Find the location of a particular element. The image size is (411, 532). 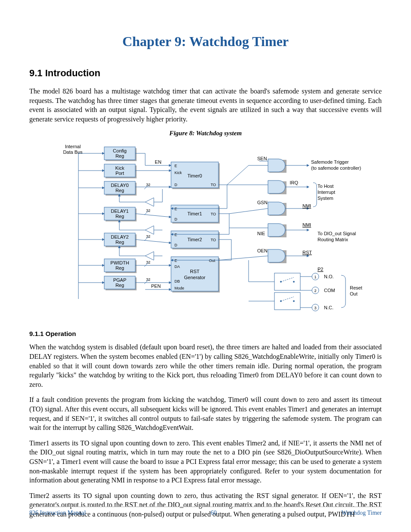

svg-text: N.O. is located at coordinates (329, 277).